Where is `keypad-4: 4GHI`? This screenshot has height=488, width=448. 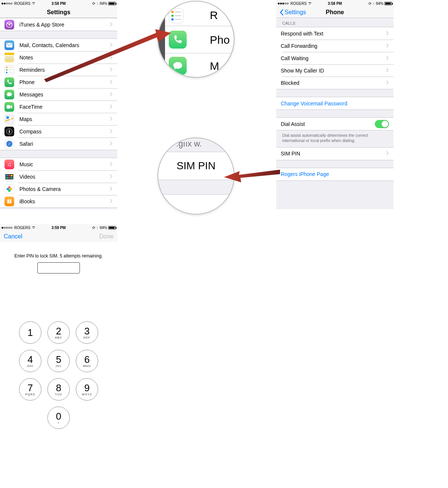 keypad-4: 4GHI is located at coordinates (30, 361).